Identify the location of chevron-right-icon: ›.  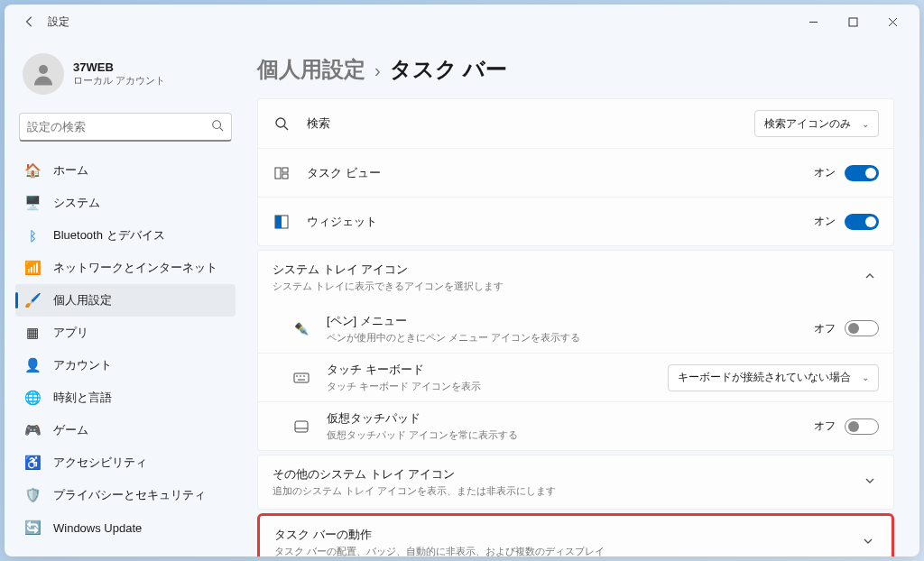
(377, 70).